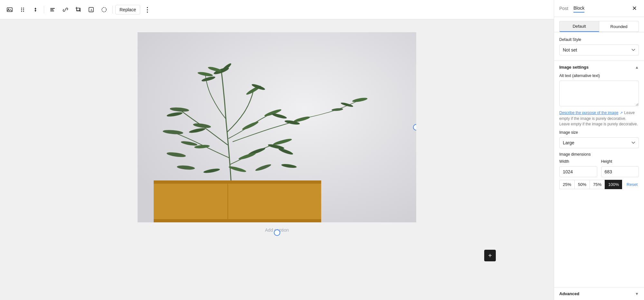 The height and width of the screenshot is (300, 644). What do you see at coordinates (599, 46) in the screenshot?
I see `default-style-field: Default Style Not set Default Rounded` at bounding box center [599, 46].